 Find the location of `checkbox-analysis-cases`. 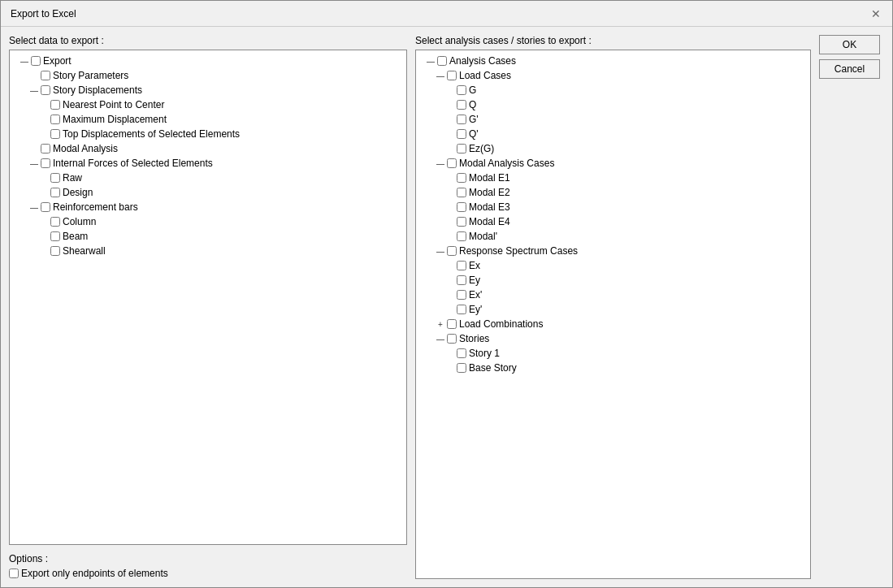

checkbox-analysis-cases is located at coordinates (442, 61).